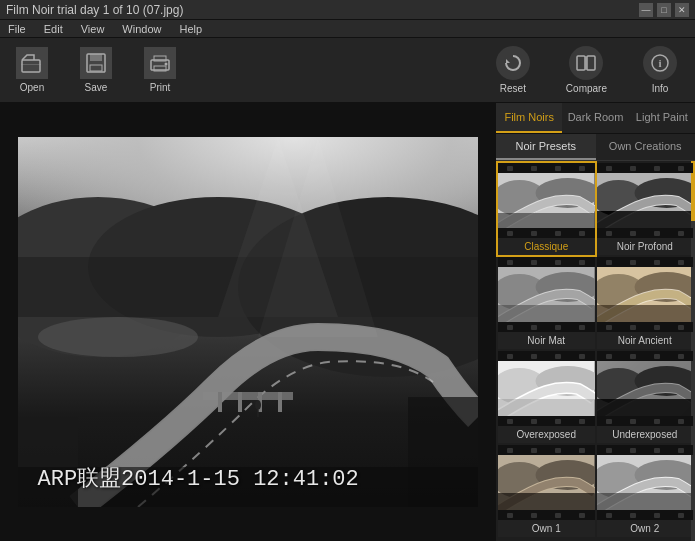 The height and width of the screenshot is (541, 695). What do you see at coordinates (546, 294) in the screenshot?
I see `preset-thumb-noir-mat` at bounding box center [546, 294].